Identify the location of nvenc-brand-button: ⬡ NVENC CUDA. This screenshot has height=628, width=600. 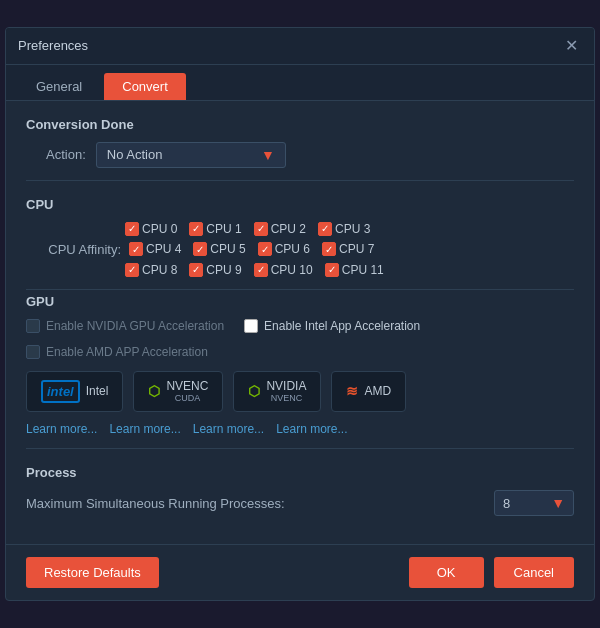
(178, 392).